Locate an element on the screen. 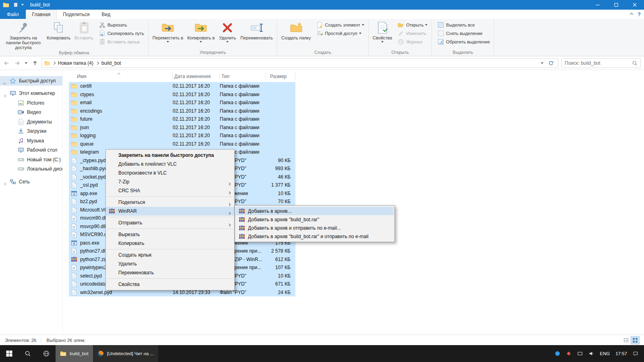 Image resolution: width=644 pixels, height=362 pixels. file-row: queue02.11.2017 16:20Папка с файлами is located at coordinates (182, 144).